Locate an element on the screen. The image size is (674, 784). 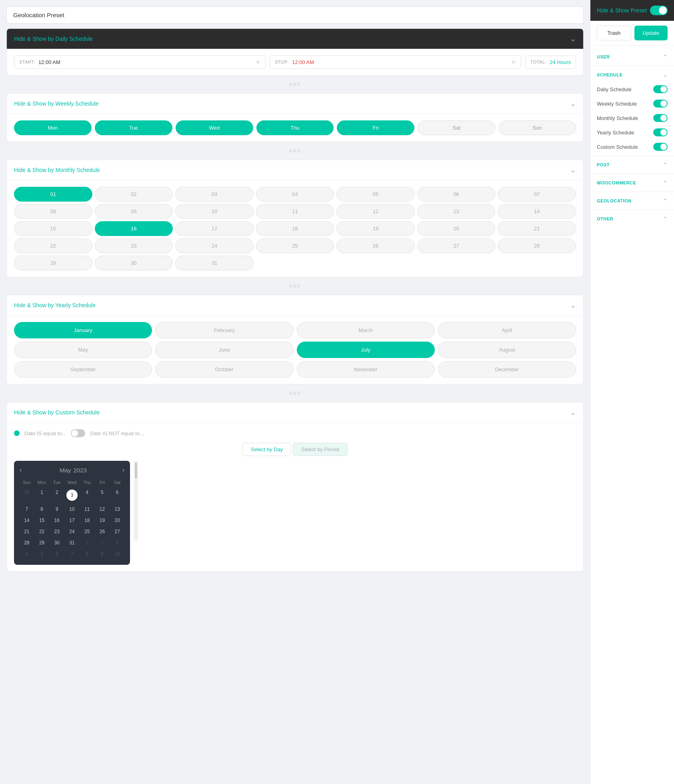
day-wed: Wed is located at coordinates (214, 128).